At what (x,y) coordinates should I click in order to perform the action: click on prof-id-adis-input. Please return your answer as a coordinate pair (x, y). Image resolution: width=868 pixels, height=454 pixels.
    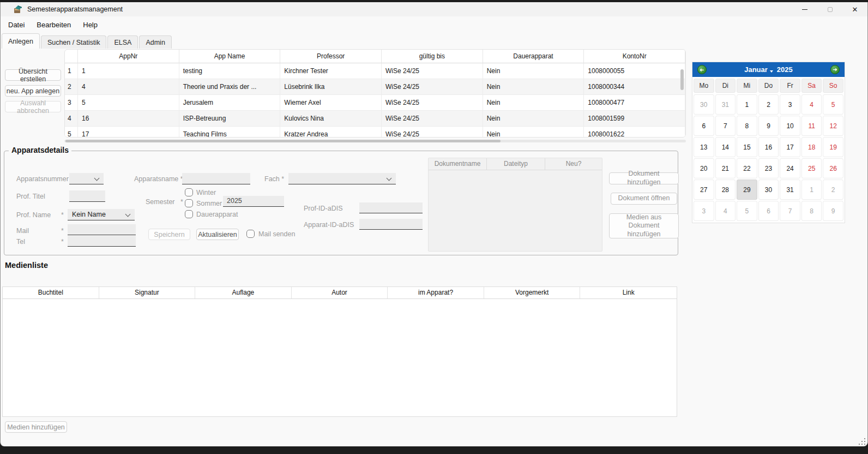
    Looking at the image, I should click on (391, 208).